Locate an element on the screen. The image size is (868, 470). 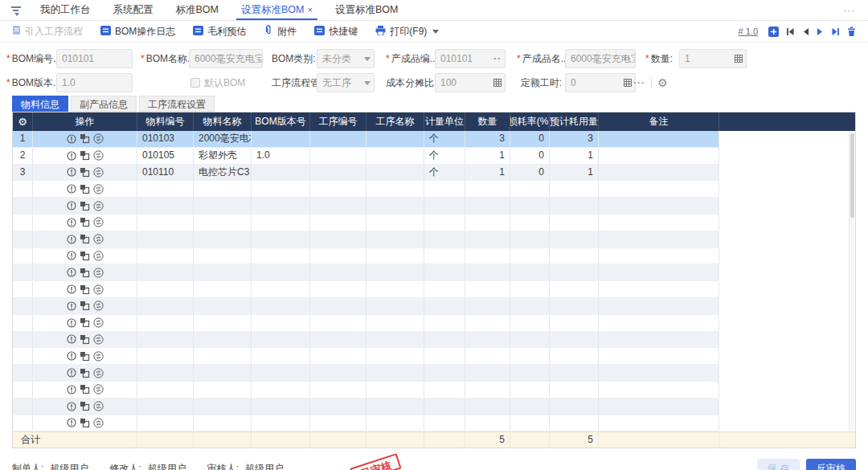
scrollbar-thumb is located at coordinates (852, 175).